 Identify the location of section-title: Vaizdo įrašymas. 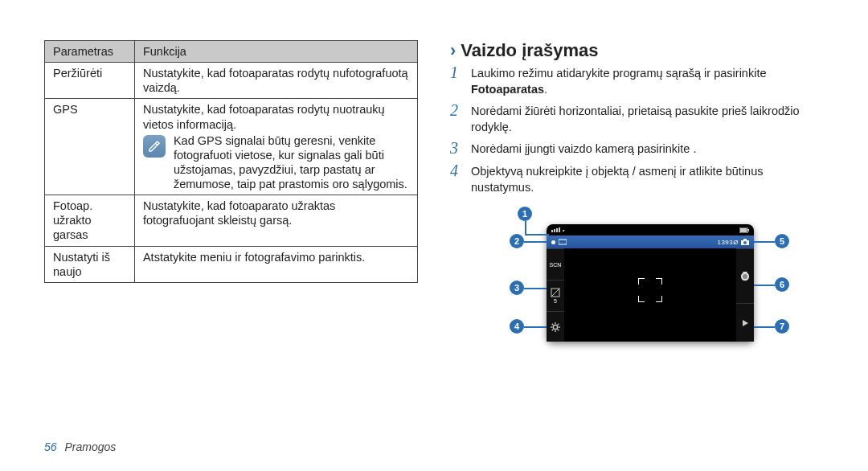
(529, 51).